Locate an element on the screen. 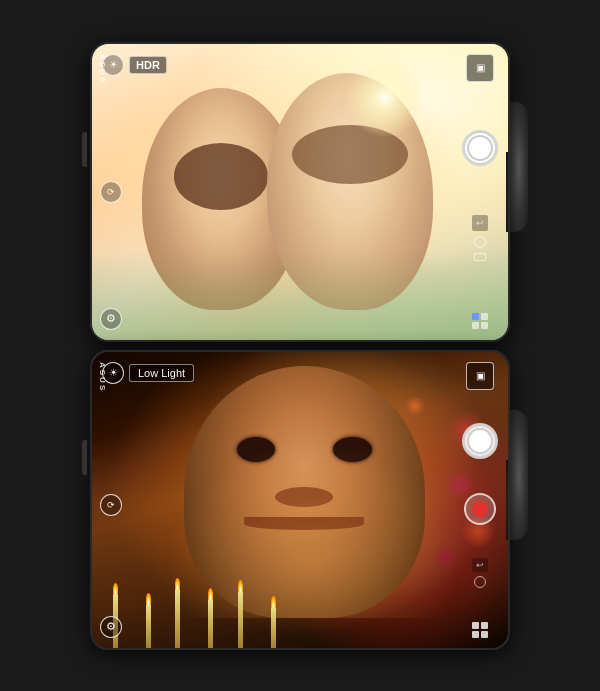 This screenshot has width=600, height=691. nav-btns-1: ↩ is located at coordinates (480, 238).